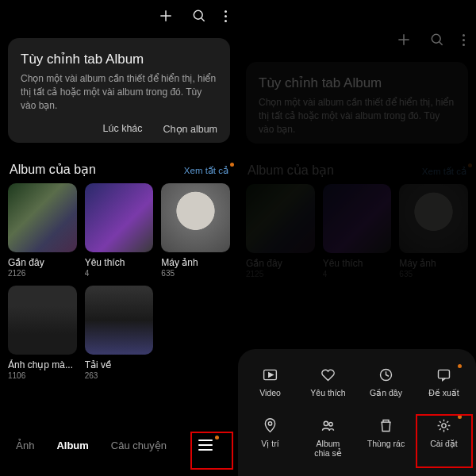  I want to click on clock-icon, so click(386, 374).